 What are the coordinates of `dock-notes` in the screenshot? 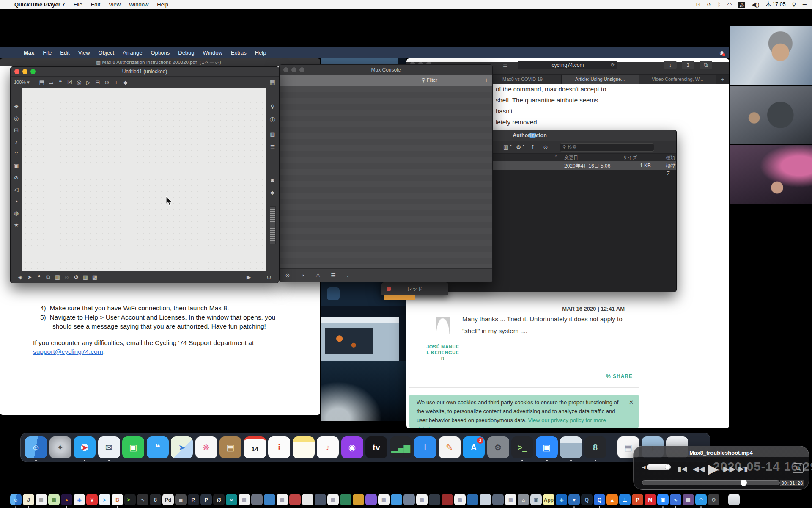 It's located at (304, 449).